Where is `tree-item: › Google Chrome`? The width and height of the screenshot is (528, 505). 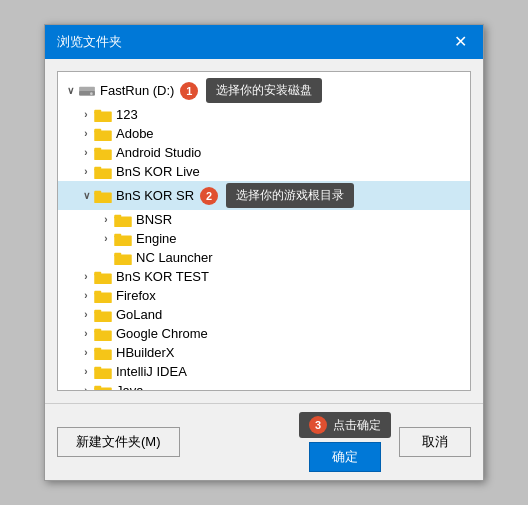 tree-item: › Google Chrome is located at coordinates (264, 334).